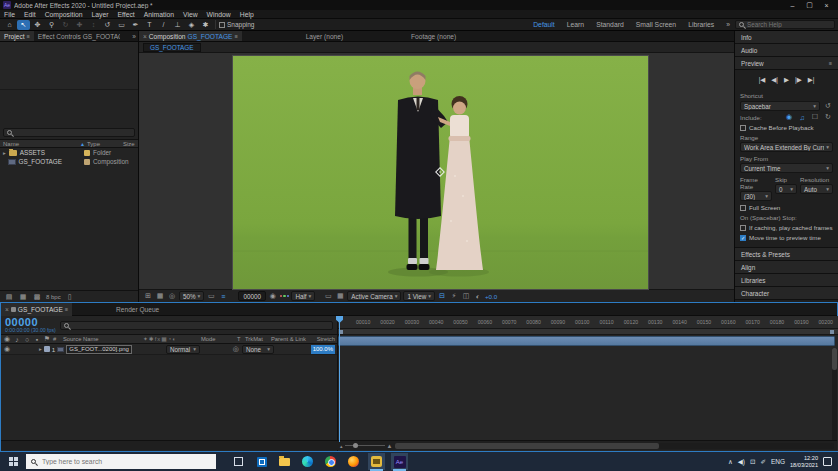 The height and width of the screenshot is (471, 838). What do you see at coordinates (454, 296) in the screenshot?
I see `fast-previews-icon: ⚡` at bounding box center [454, 296].